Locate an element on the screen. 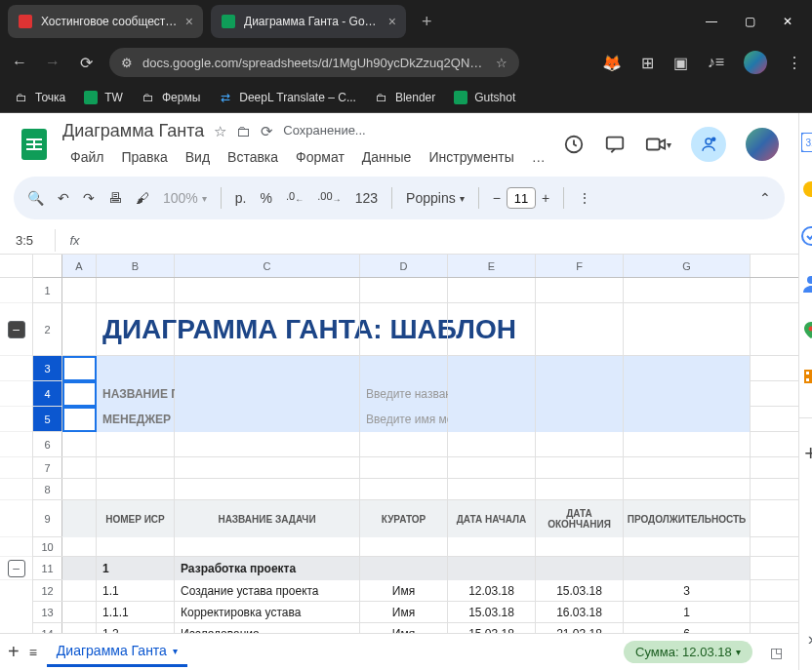 The height and width of the screenshot is (670, 812). row-header: 13 is located at coordinates (48, 612).